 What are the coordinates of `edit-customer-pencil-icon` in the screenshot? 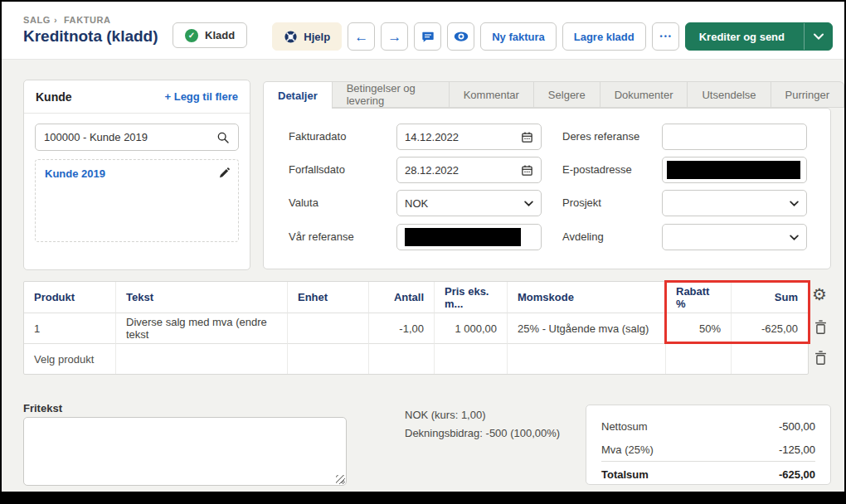 It's located at (224, 172).